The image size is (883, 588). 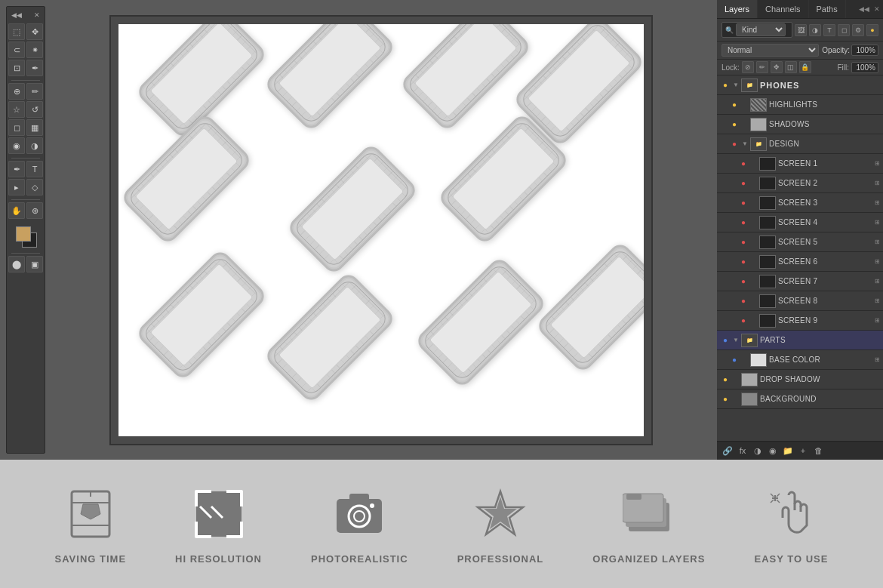 I want to click on text-tool: T, so click(x=35, y=169).